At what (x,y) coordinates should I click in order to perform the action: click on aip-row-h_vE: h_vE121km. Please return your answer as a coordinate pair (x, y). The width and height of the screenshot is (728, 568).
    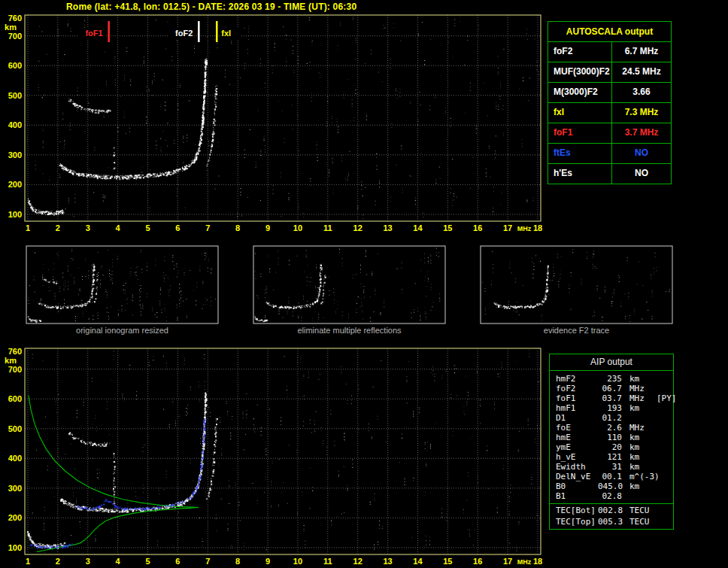
    Looking at the image, I should click on (611, 457).